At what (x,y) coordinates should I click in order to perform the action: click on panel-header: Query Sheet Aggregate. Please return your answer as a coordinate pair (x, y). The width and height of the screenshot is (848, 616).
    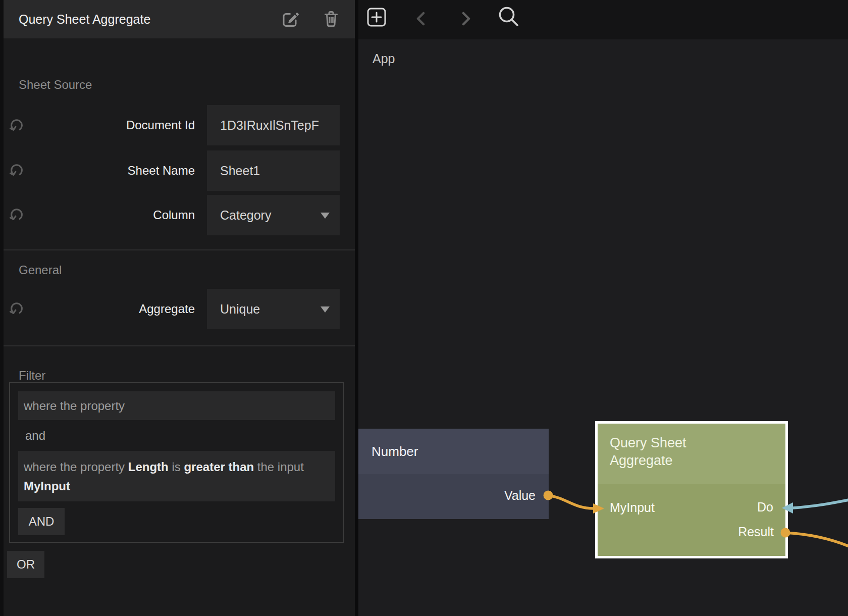
    Looking at the image, I should click on (179, 19).